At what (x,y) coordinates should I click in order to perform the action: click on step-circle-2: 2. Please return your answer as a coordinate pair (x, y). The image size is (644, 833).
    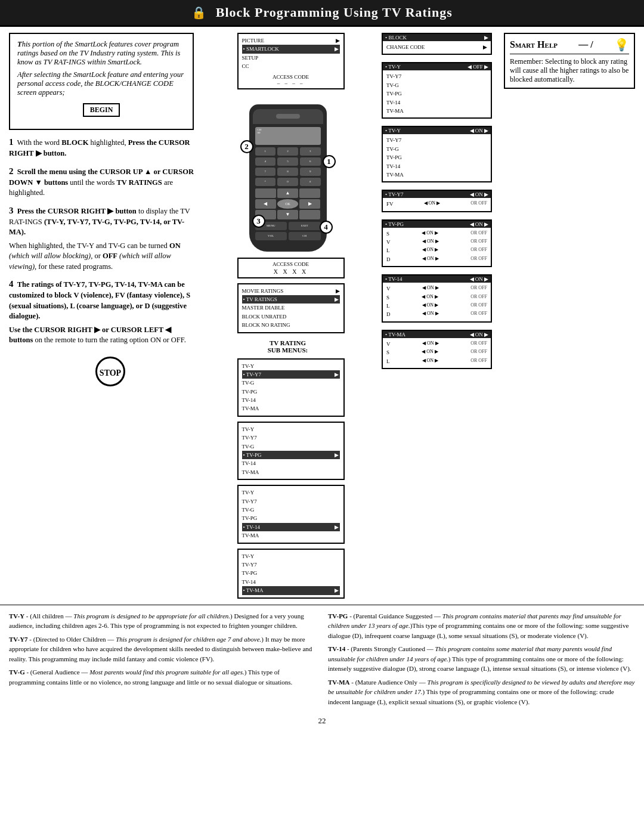
    Looking at the image, I should click on (247, 147).